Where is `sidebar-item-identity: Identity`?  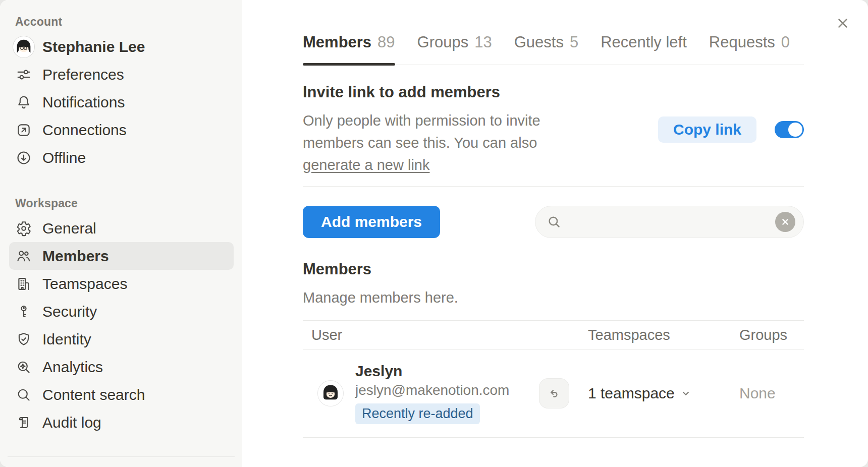 sidebar-item-identity: Identity is located at coordinates (121, 339).